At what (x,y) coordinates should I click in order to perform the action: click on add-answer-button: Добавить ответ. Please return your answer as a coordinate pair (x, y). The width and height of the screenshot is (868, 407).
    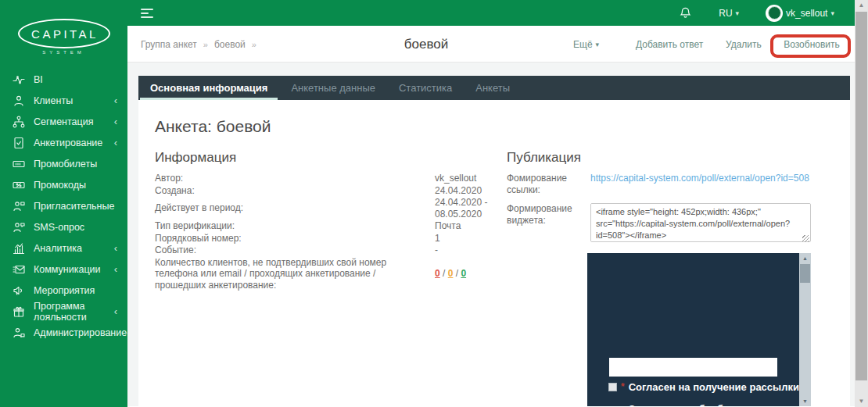
    Looking at the image, I should click on (669, 44).